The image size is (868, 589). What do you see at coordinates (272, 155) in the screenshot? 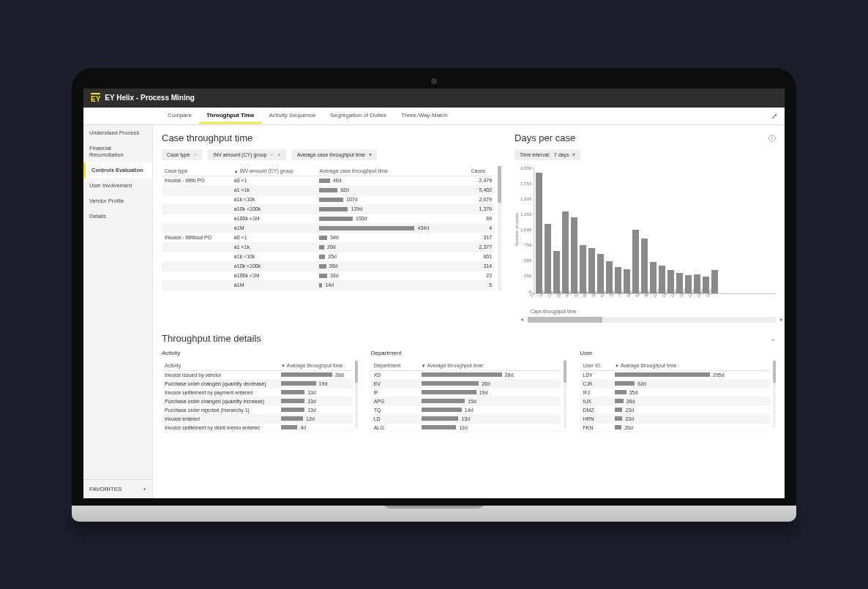
I see `minus-icon: −` at bounding box center [272, 155].